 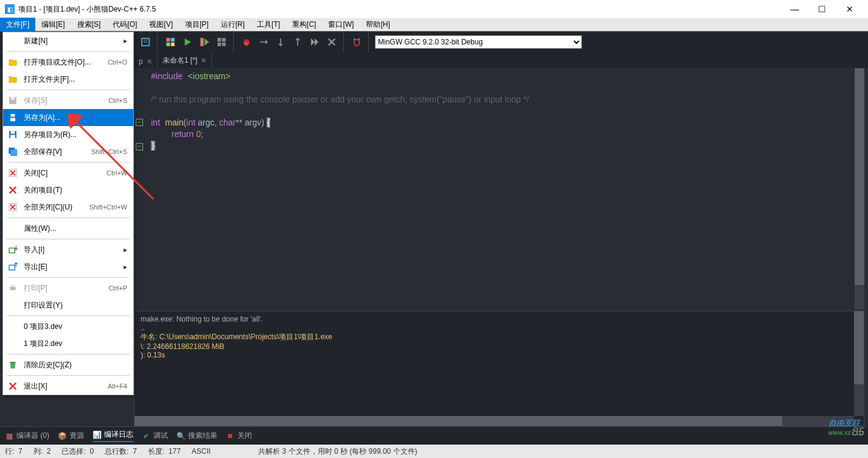 I want to click on menu-item: 1 项目2.dev, so click(x=68, y=344).